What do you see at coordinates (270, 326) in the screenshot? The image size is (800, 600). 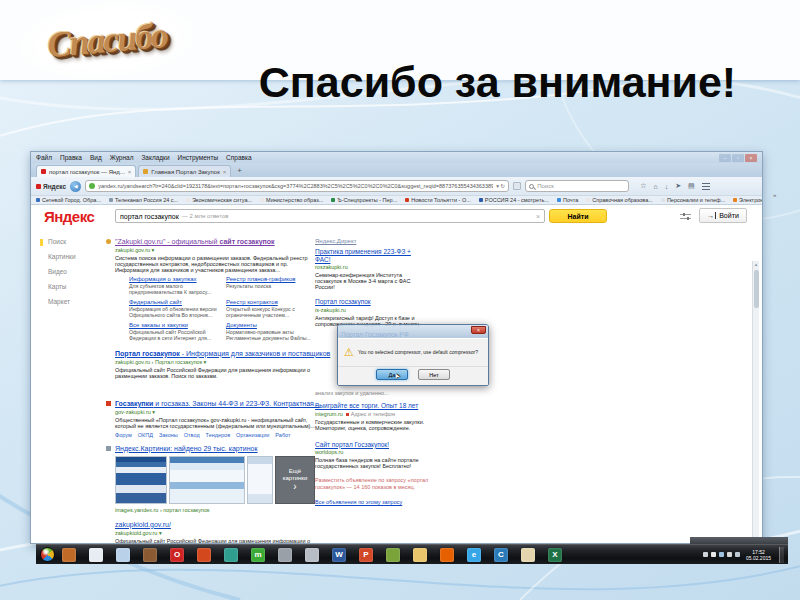 I see `sitelink-title: Документы` at bounding box center [270, 326].